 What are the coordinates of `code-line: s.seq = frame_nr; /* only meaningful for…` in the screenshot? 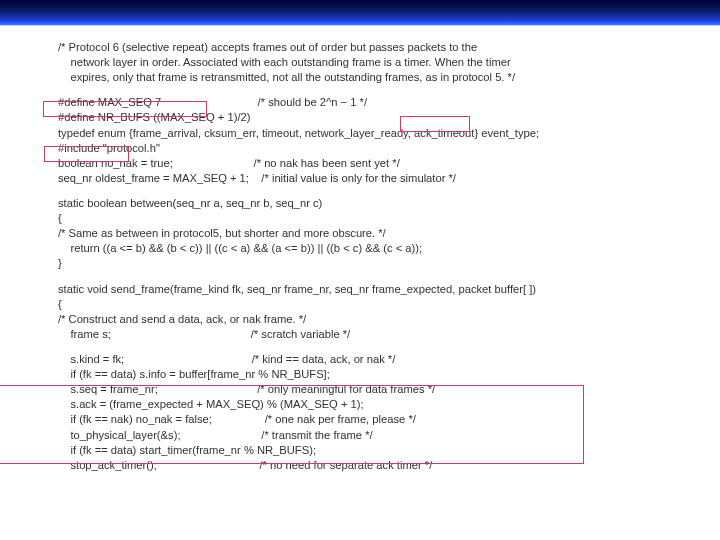 It's located at (375, 390).